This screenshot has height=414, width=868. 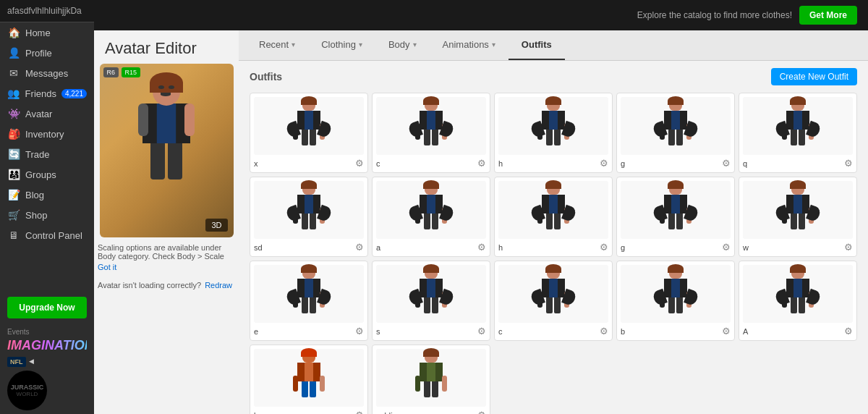 What do you see at coordinates (828, 15) in the screenshot?
I see `get-more-button: Get More` at bounding box center [828, 15].